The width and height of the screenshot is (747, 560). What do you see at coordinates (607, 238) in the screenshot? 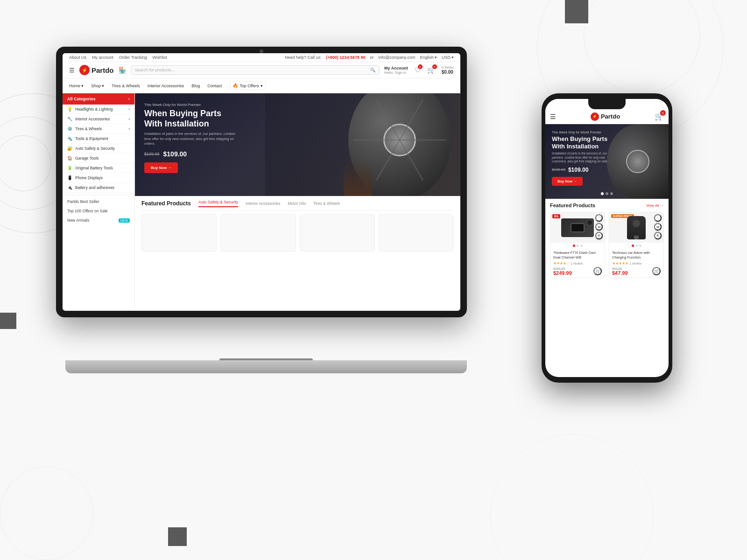
I see `phone-outer: ☰ ⚡ Partdo 🛒 0 This Week Only for World …` at bounding box center [607, 238].